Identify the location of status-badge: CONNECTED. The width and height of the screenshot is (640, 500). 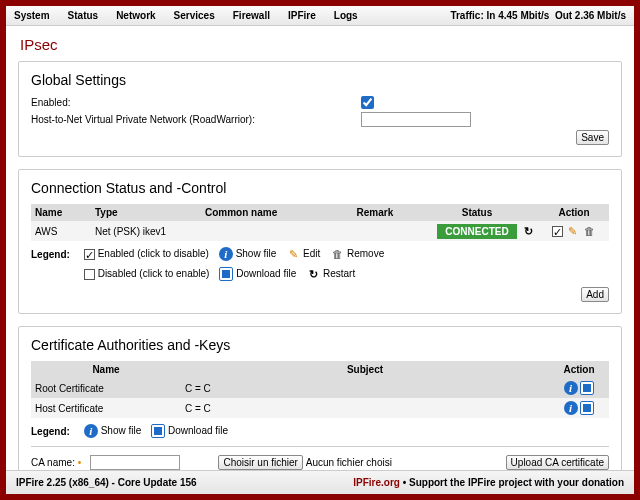
(477, 232).